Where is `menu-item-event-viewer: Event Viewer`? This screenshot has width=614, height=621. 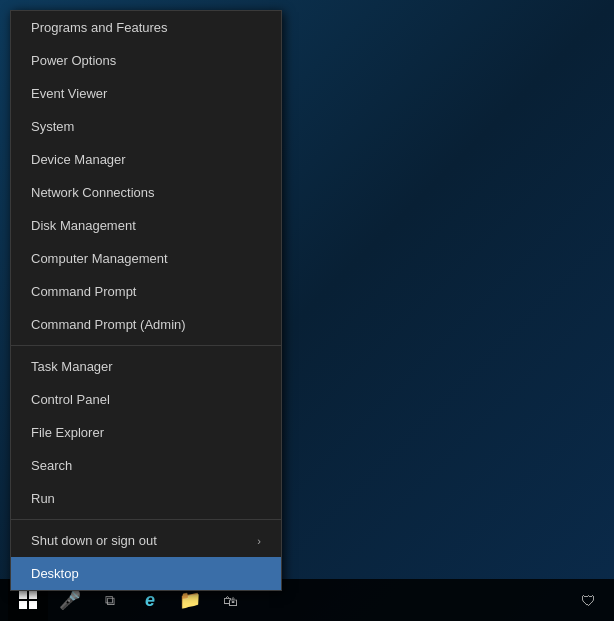
menu-item-event-viewer: Event Viewer is located at coordinates (146, 94).